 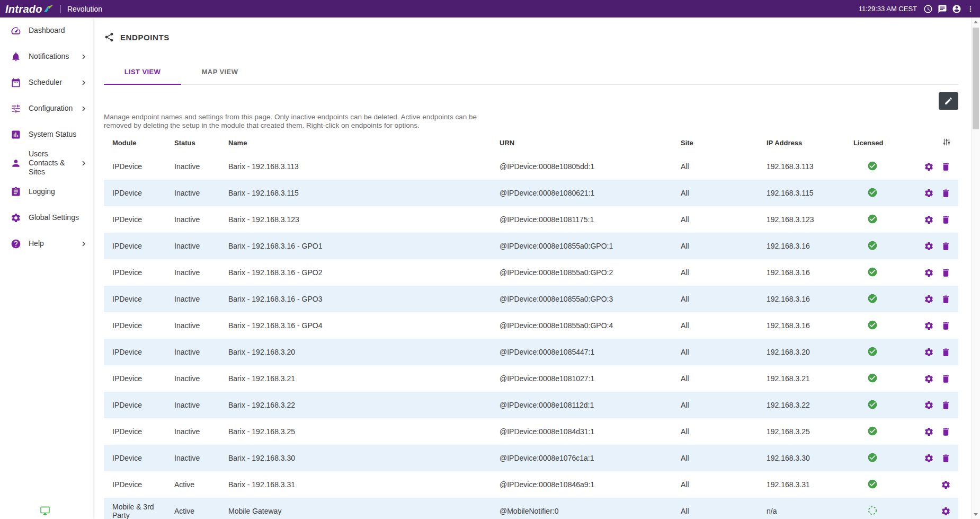 What do you see at coordinates (942, 9) in the screenshot?
I see `messages-icon` at bounding box center [942, 9].